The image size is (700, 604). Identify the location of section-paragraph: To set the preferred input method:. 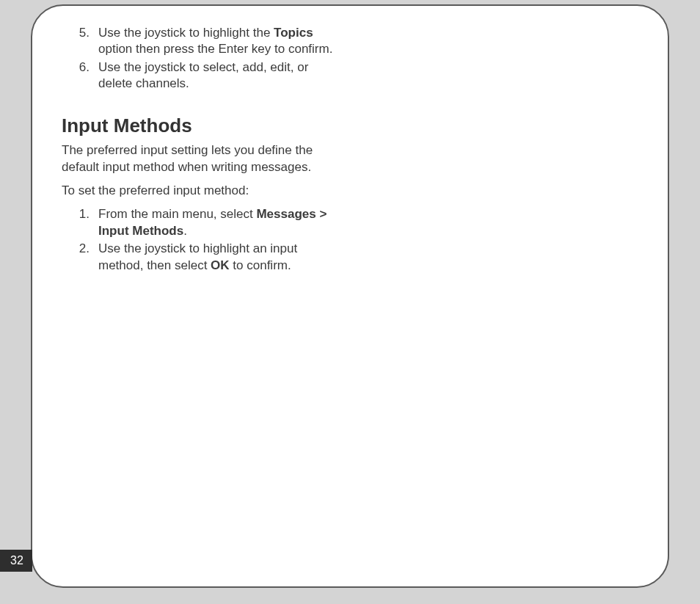
(201, 191).